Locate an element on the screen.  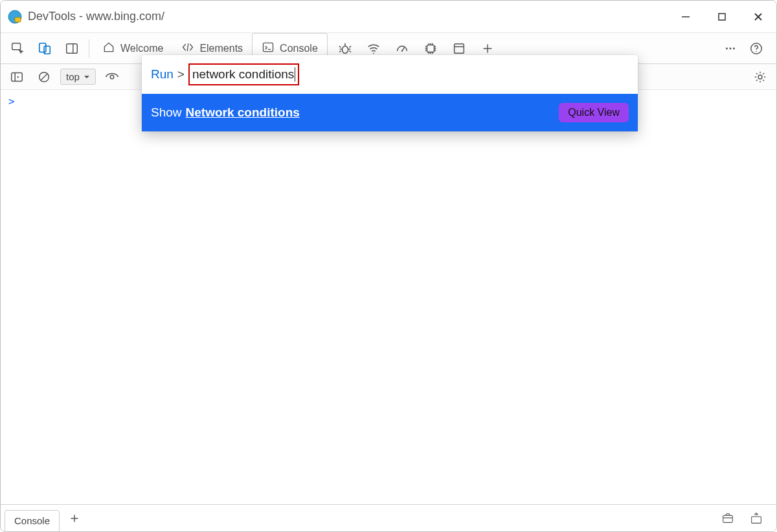
tab-label: Elements is located at coordinates (221, 49).